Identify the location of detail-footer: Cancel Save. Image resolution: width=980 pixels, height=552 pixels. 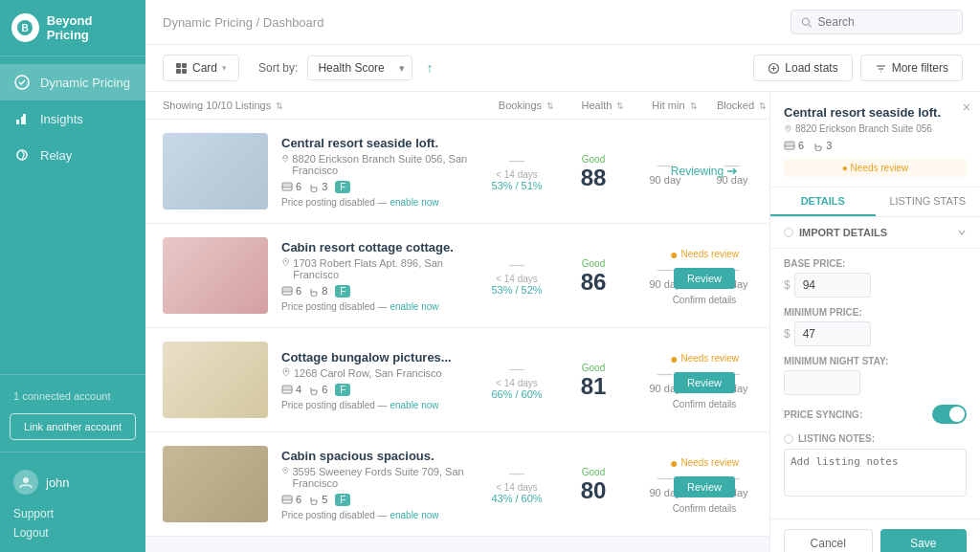
(875, 536).